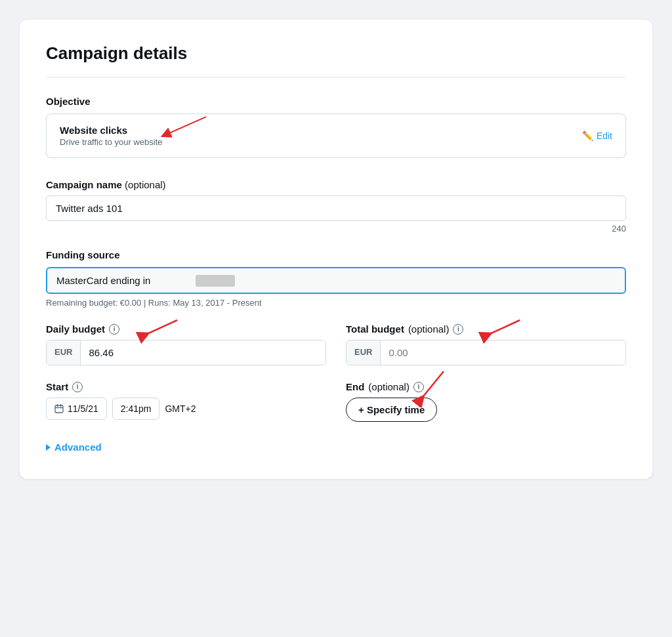 Image resolution: width=672 pixels, height=637 pixels. I want to click on objective-box: Website clicks Drive traffic to your web…, so click(336, 136).